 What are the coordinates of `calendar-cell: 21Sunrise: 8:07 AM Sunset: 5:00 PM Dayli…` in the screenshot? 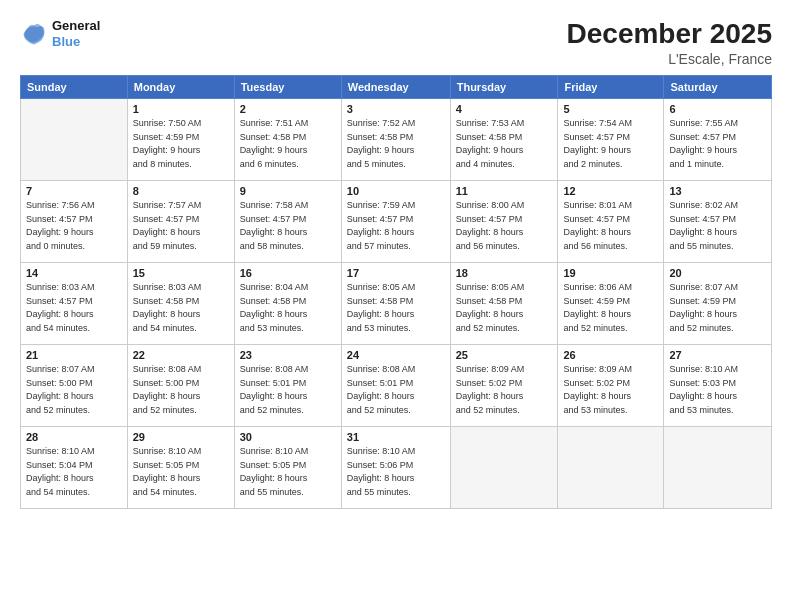 It's located at (74, 386).